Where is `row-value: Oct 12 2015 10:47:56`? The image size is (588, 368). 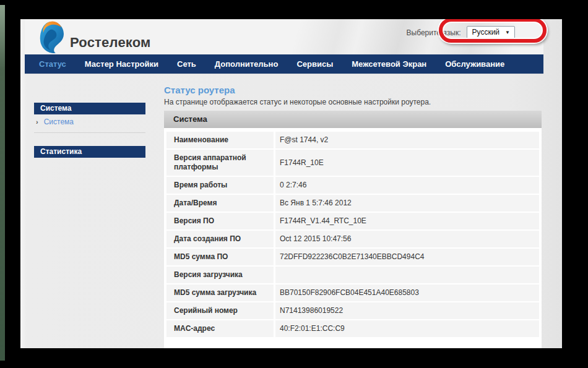 row-value: Oct 12 2015 10:47:56 is located at coordinates (407, 239).